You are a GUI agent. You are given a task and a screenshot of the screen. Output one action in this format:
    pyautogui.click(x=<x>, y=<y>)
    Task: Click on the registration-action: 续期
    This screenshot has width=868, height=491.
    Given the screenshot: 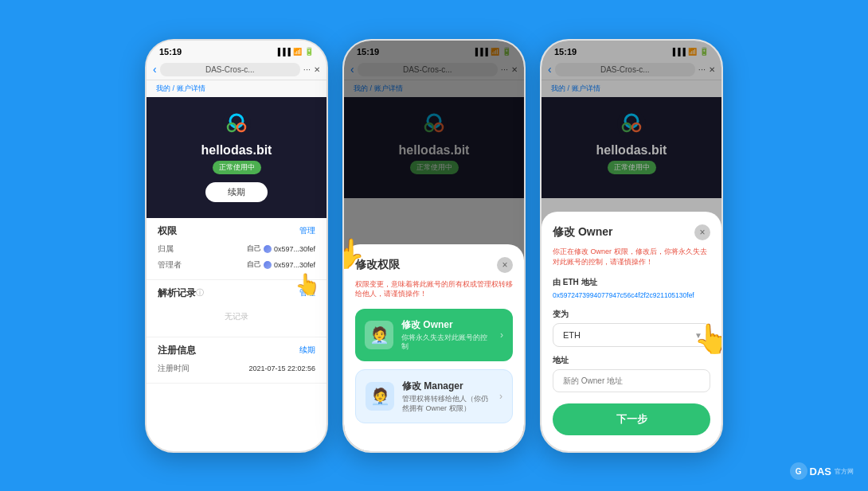 What is the action you would take?
    pyautogui.click(x=307, y=350)
    